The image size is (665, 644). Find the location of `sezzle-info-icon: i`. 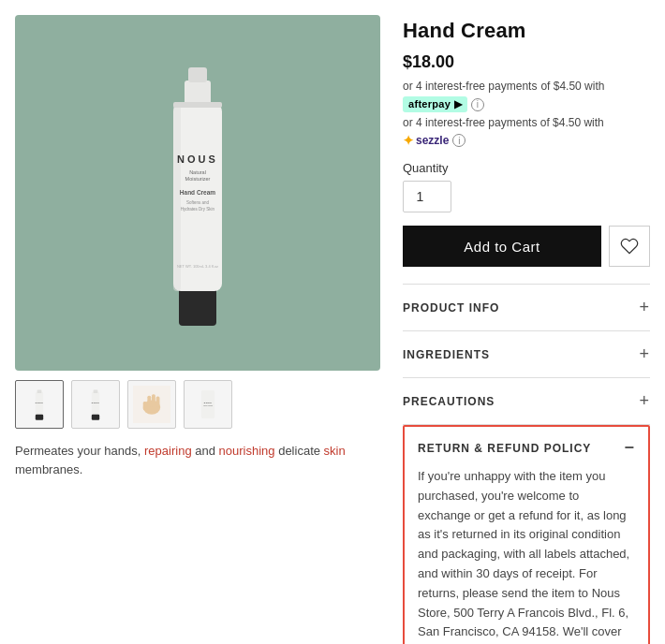

sezzle-info-icon: i is located at coordinates (459, 140).